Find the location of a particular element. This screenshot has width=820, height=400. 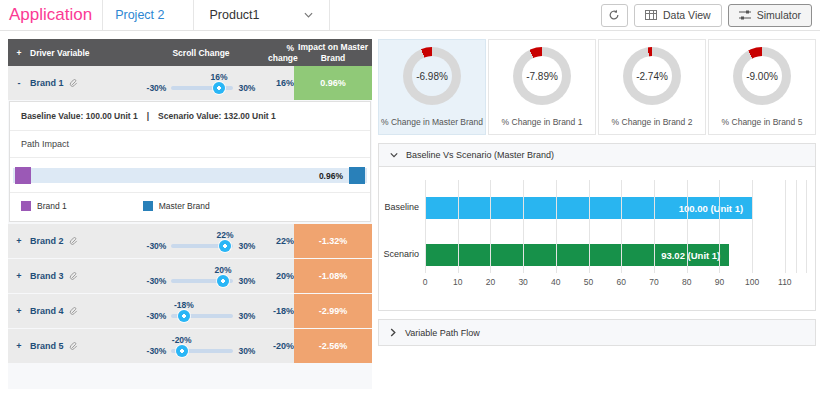

path-impact-value: 0.96% is located at coordinates (331, 176).